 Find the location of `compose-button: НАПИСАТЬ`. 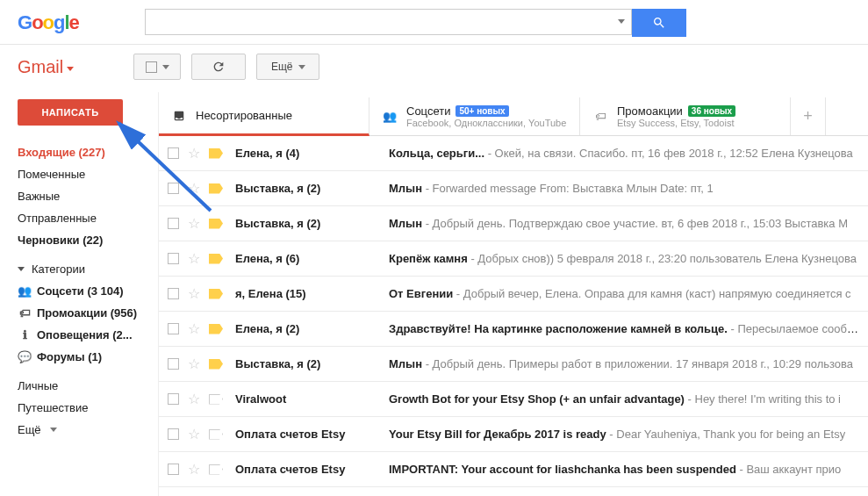

compose-button: НАПИСАТЬ is located at coordinates (70, 112).